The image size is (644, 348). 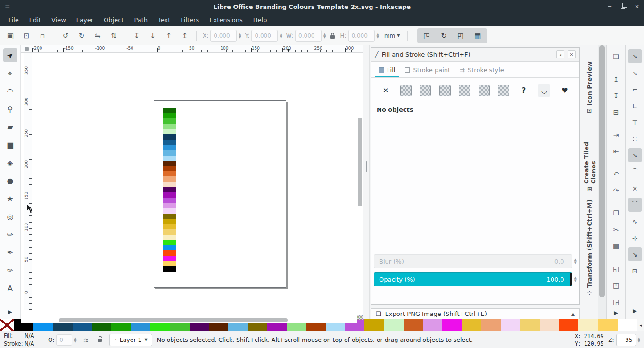 I want to click on blur-spinner: ▲▼, so click(x=575, y=261).